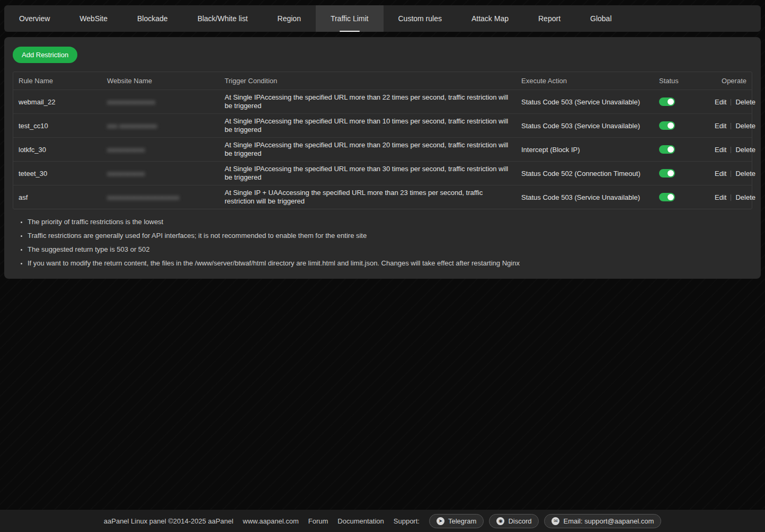 The image size is (765, 532). I want to click on footer-support-label: Support:, so click(407, 521).